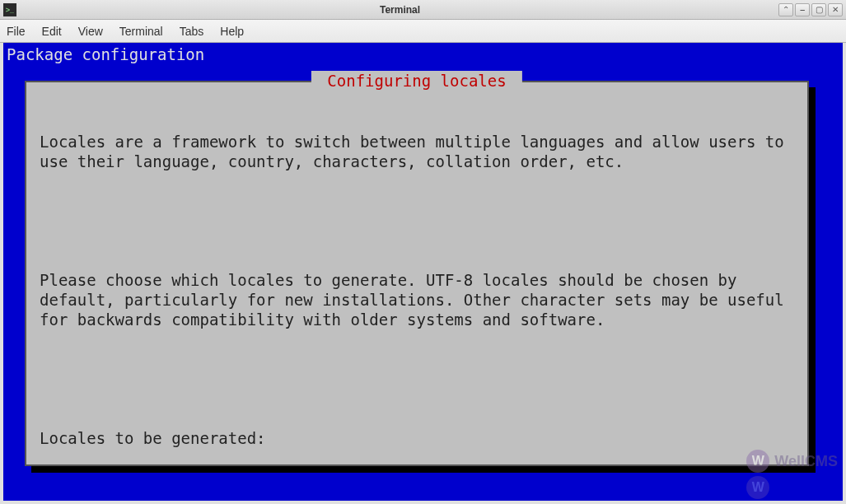 The image size is (846, 504). Describe the element at coordinates (417, 81) in the screenshot. I see `dialog-title: Configuring locales` at that location.